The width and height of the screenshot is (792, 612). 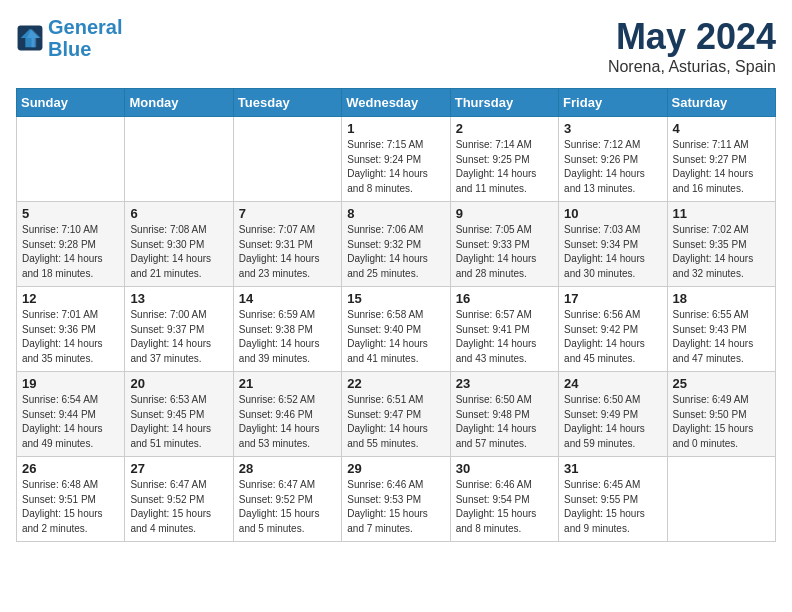 I want to click on day-number: 14, so click(x=288, y=298).